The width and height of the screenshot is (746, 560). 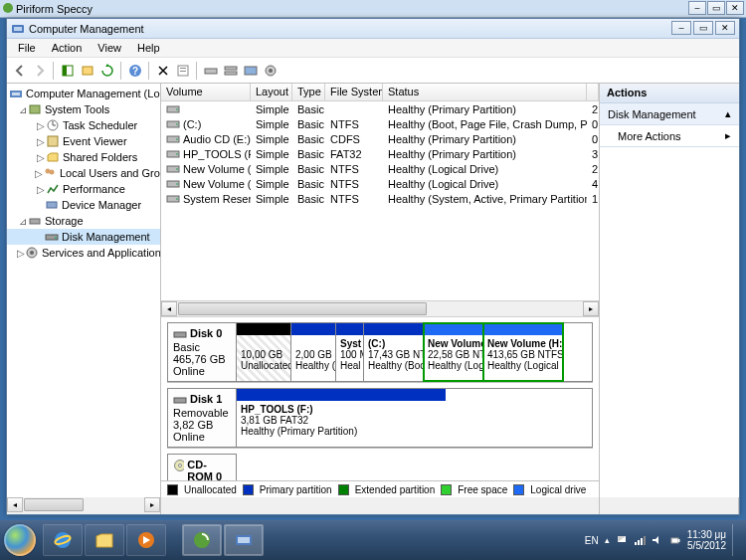 What do you see at coordinates (394, 352) in the screenshot?
I see `partition: (C:)17,43 GB NTFHealthy (Boo` at bounding box center [394, 352].